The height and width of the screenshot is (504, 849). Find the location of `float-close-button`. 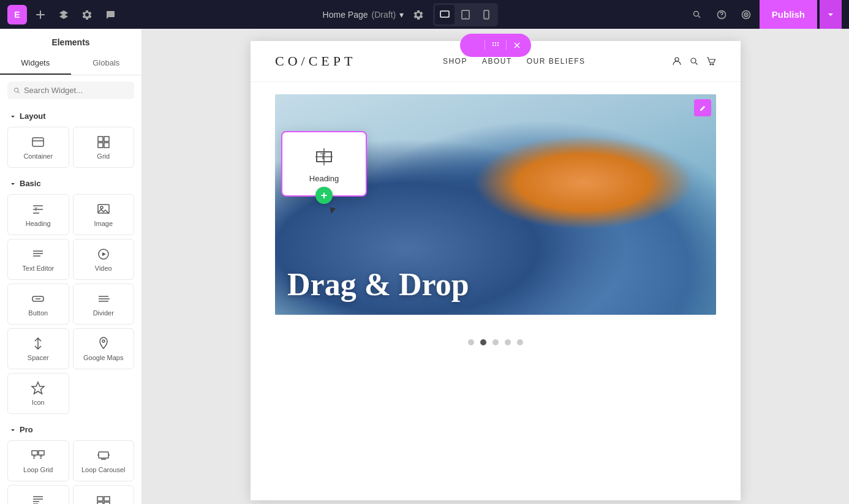

float-close-button is located at coordinates (517, 45).